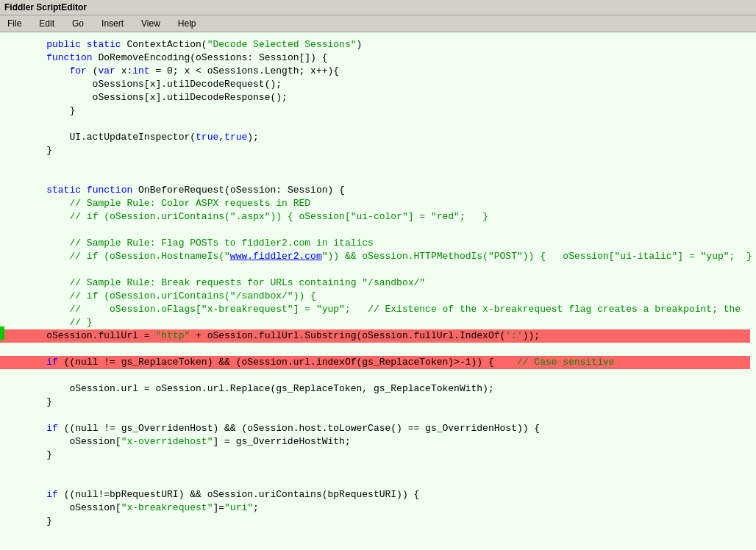  What do you see at coordinates (15, 24) in the screenshot?
I see `menu-file: File` at bounding box center [15, 24].